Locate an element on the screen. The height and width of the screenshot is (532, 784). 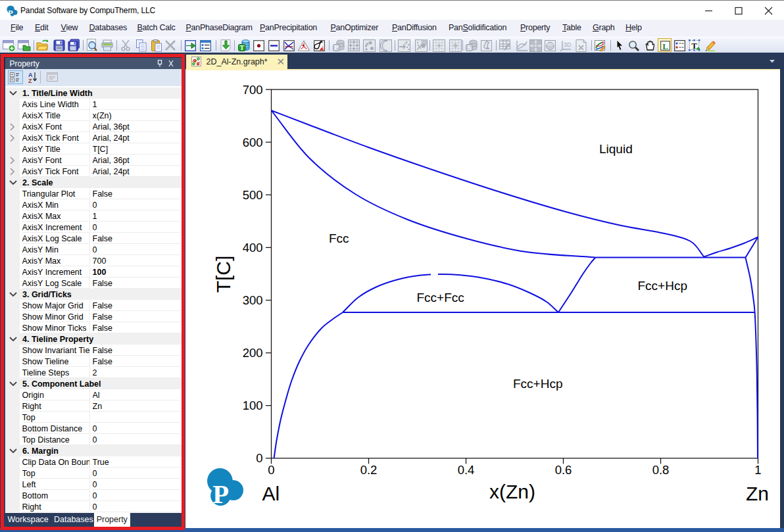
svg-text: Fcc+Fcc is located at coordinates (441, 297).